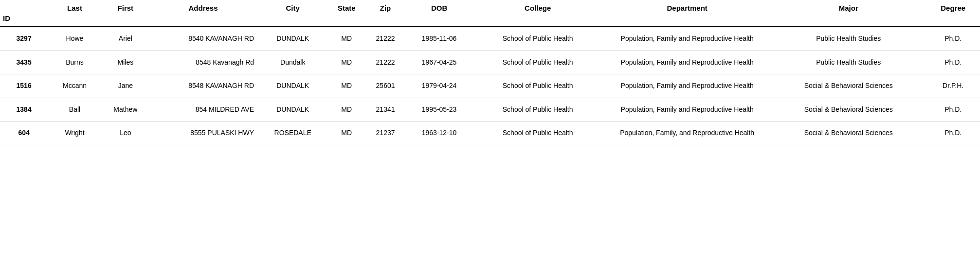  Describe the element at coordinates (293, 7) in the screenshot. I see `col-header-city: City` at that location.